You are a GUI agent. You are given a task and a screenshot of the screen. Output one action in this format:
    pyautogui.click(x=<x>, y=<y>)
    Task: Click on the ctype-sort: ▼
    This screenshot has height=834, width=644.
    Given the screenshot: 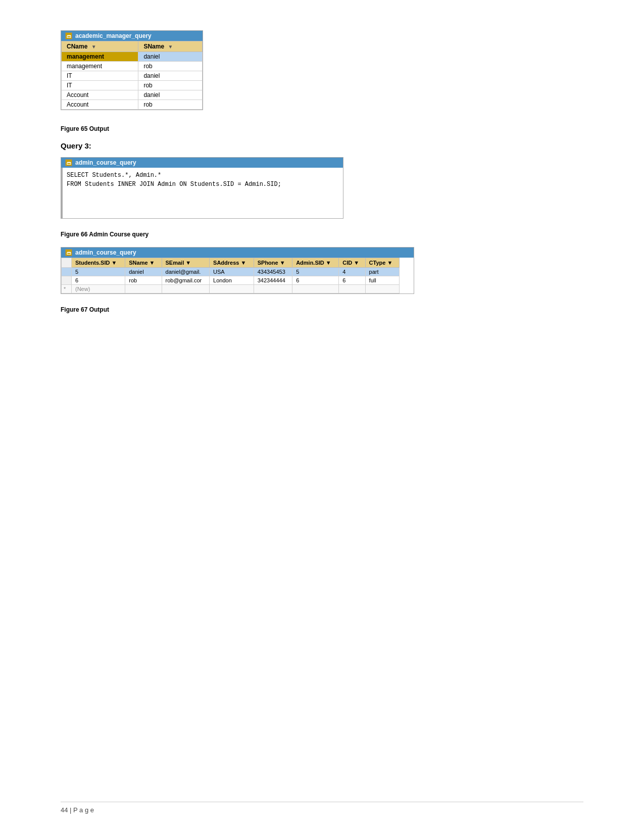 What is the action you would take?
    pyautogui.click(x=390, y=263)
    